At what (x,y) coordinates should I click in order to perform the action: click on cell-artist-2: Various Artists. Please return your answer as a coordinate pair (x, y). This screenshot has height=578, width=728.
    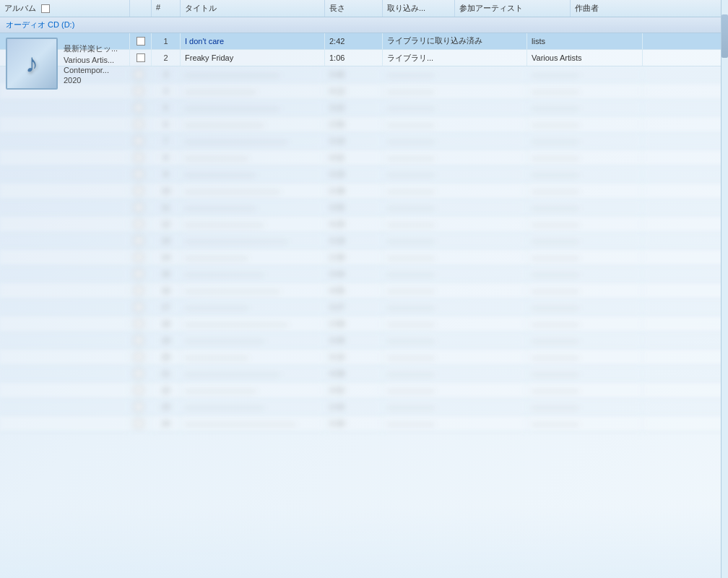
    Looking at the image, I should click on (585, 58).